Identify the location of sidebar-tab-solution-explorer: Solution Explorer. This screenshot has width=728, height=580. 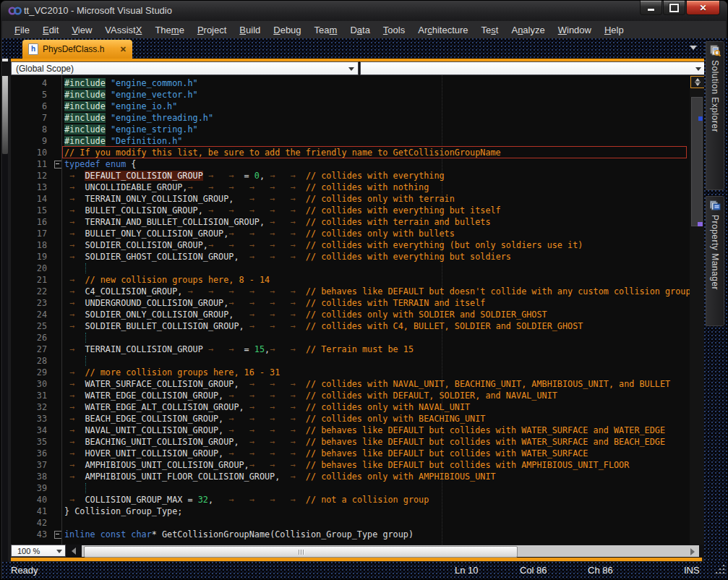
(715, 116).